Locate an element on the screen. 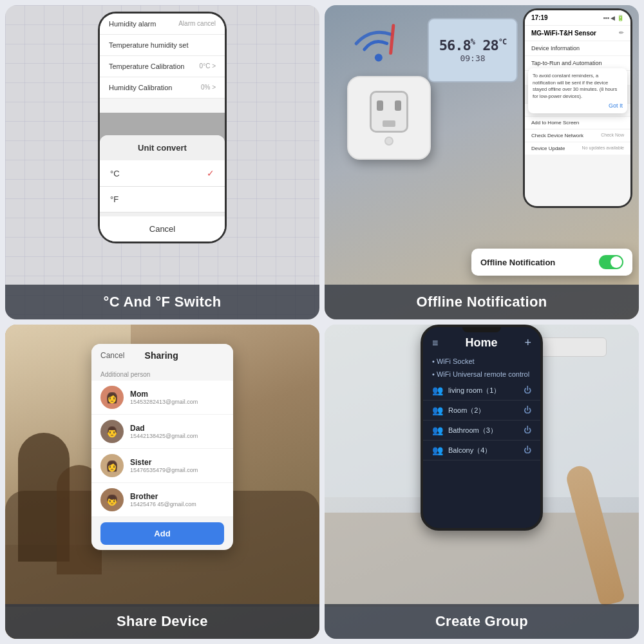  person-sister-name: Sister is located at coordinates (164, 462).